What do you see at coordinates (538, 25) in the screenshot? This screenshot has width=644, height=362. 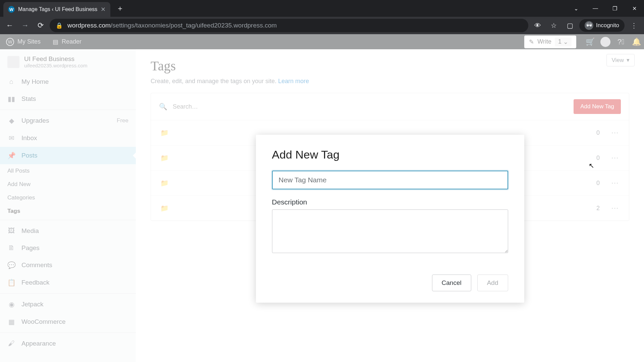 I see `tracking-icon: 👁` at bounding box center [538, 25].